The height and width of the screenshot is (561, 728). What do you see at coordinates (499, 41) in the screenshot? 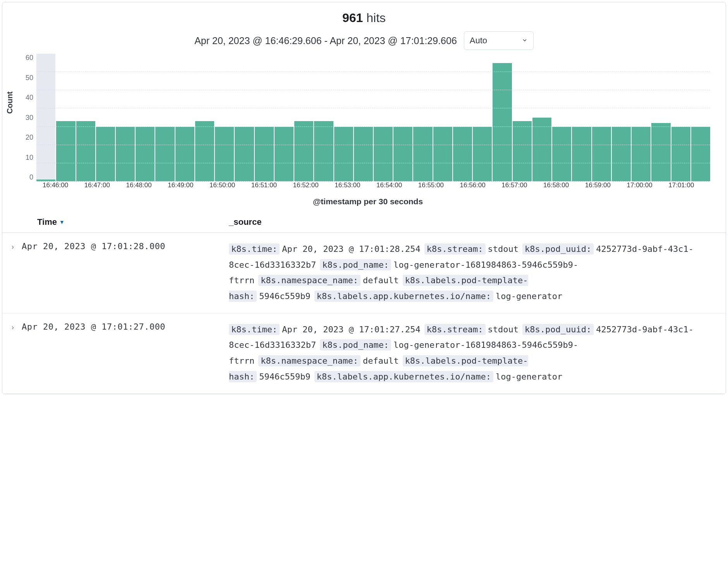
I see `interval-select: Auto` at bounding box center [499, 41].